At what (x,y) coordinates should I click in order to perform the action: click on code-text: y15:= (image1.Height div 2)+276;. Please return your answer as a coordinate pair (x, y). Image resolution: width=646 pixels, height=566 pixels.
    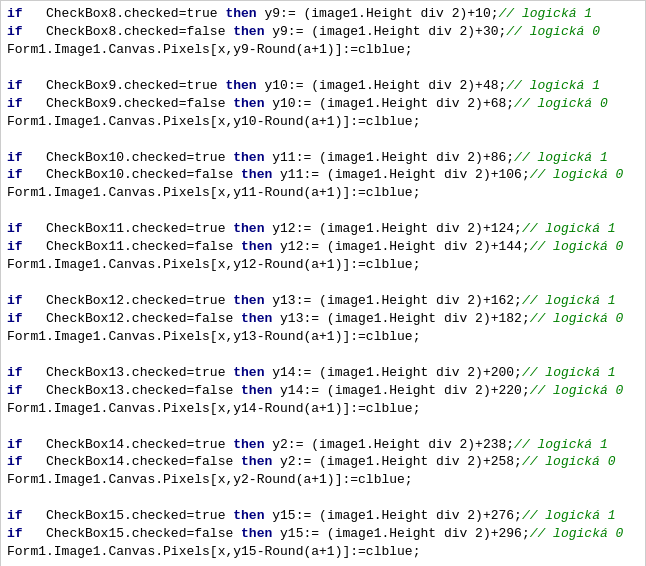
    Looking at the image, I should click on (392, 516).